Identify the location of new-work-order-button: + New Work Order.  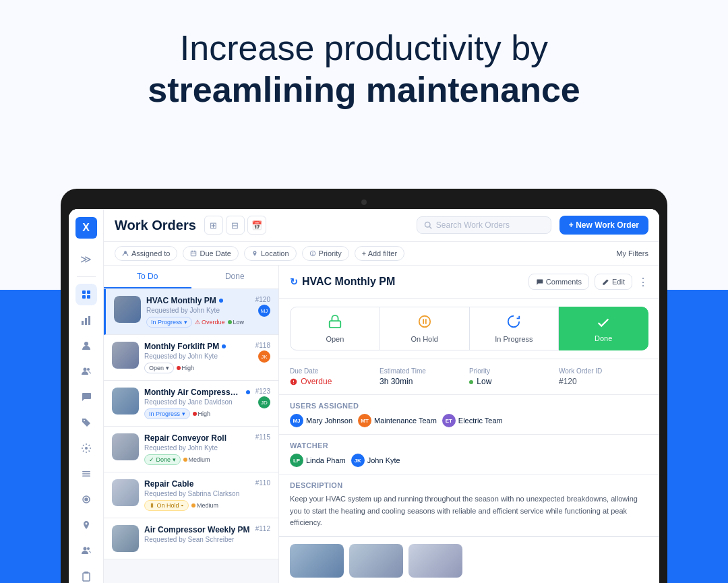
(604, 225).